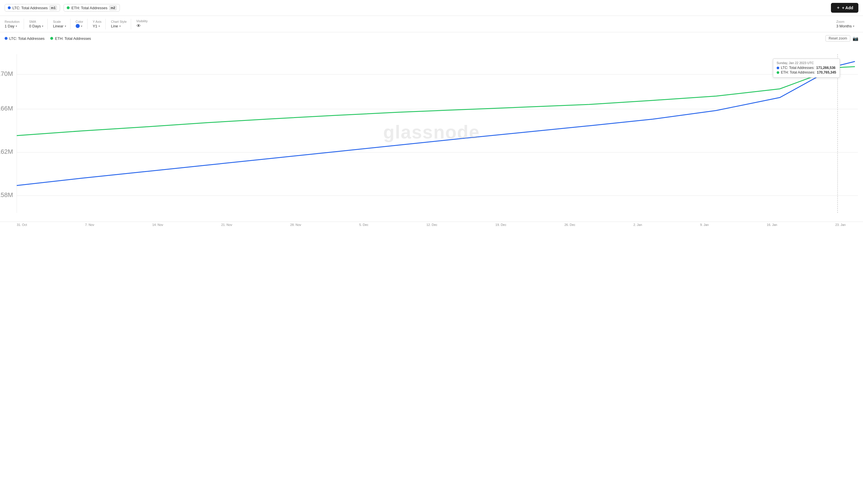 The height and width of the screenshot is (504, 863). What do you see at coordinates (6, 38) in the screenshot?
I see `legend-dot-ltc` at bounding box center [6, 38].